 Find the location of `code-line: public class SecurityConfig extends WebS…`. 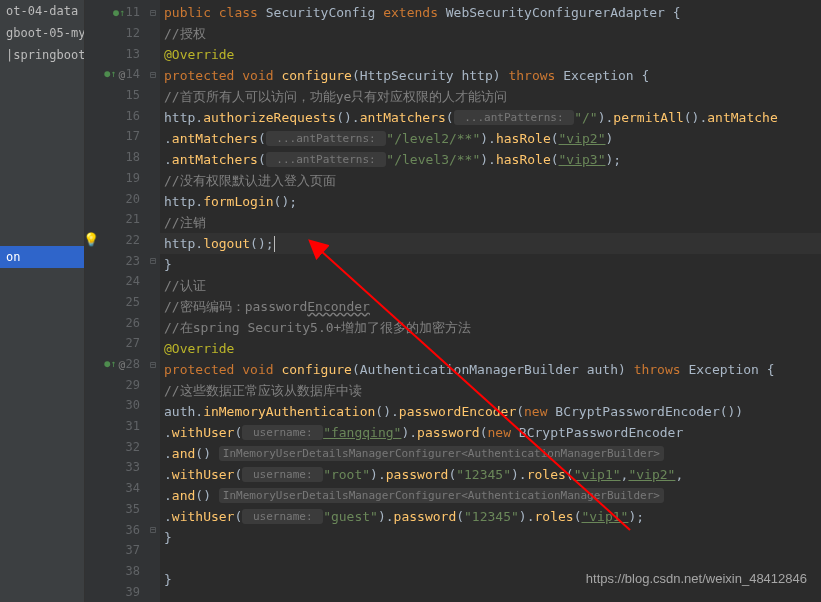

code-line: public class SecurityConfig extends WebS… is located at coordinates (490, 12).